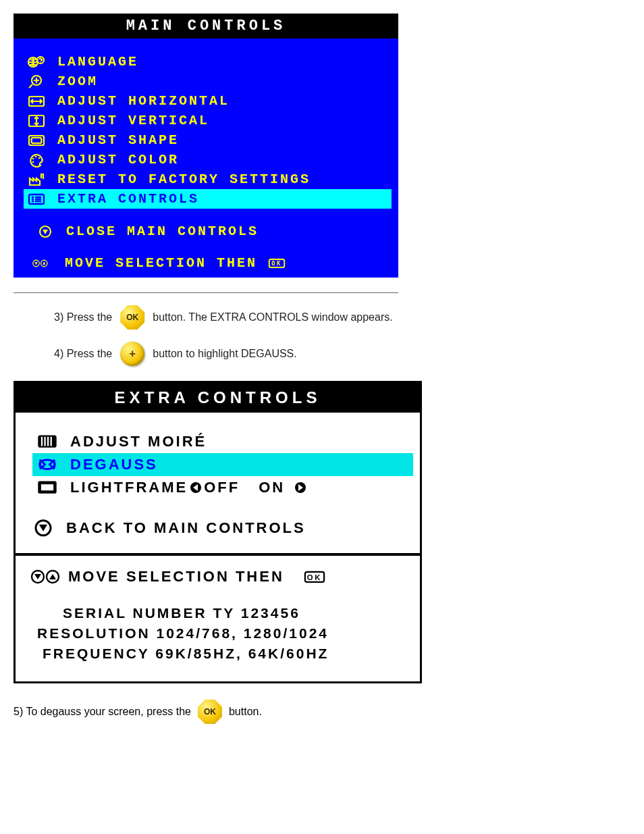 The image size is (644, 834). Describe the element at coordinates (47, 488) in the screenshot. I see `lightframe-icon` at that location.